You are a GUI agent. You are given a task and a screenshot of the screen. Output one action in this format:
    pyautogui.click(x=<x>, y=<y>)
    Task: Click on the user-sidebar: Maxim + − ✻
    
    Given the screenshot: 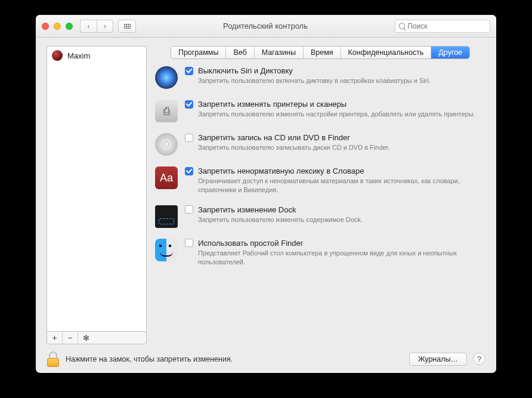 What is the action you would take?
    pyautogui.click(x=97, y=195)
    